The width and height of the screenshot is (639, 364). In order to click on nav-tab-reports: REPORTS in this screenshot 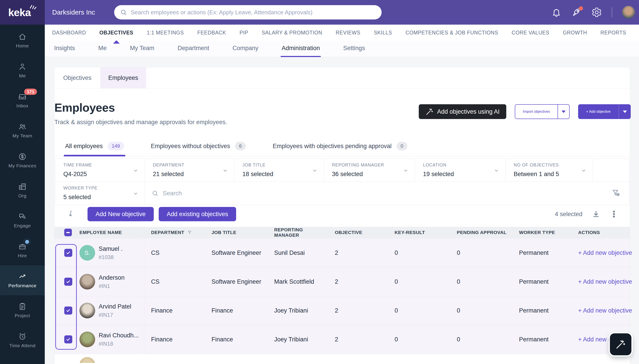, I will do `click(613, 32)`.